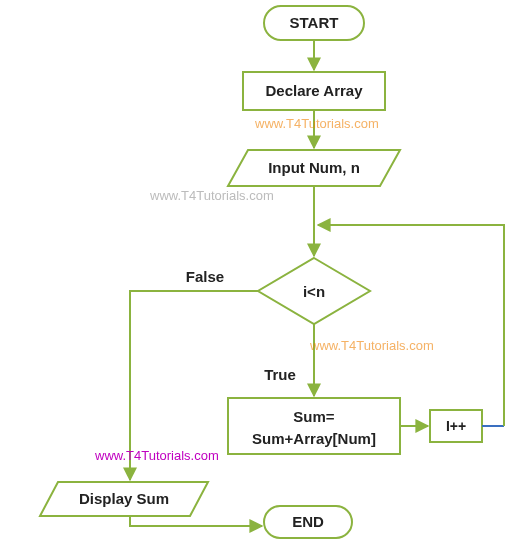 The image size is (516, 539). What do you see at coordinates (456, 426) in the screenshot?
I see `inc-label: I++` at bounding box center [456, 426].